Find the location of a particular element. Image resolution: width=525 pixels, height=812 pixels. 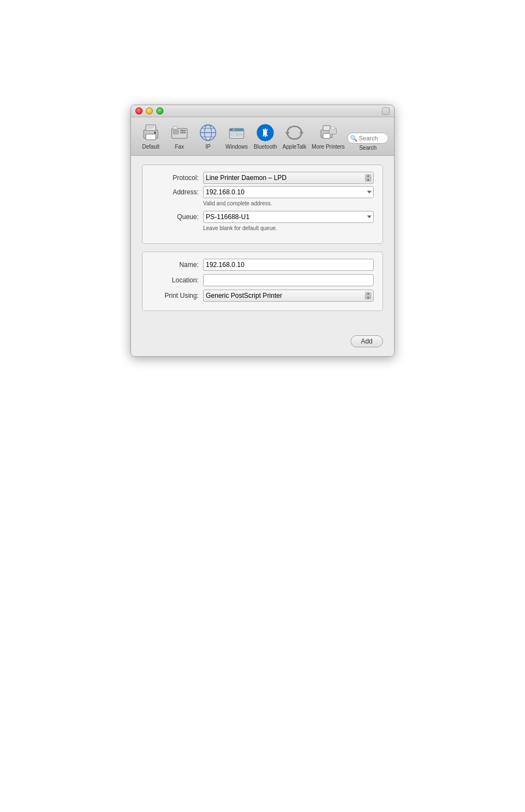

search-icon: 🔍 is located at coordinates (354, 139).